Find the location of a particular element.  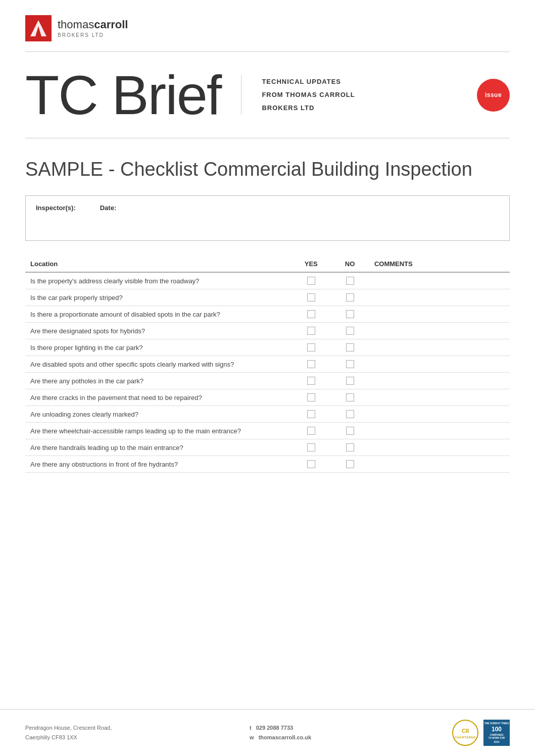

table-row: Are there handrails leading up to the ma… is located at coordinates (268, 447).